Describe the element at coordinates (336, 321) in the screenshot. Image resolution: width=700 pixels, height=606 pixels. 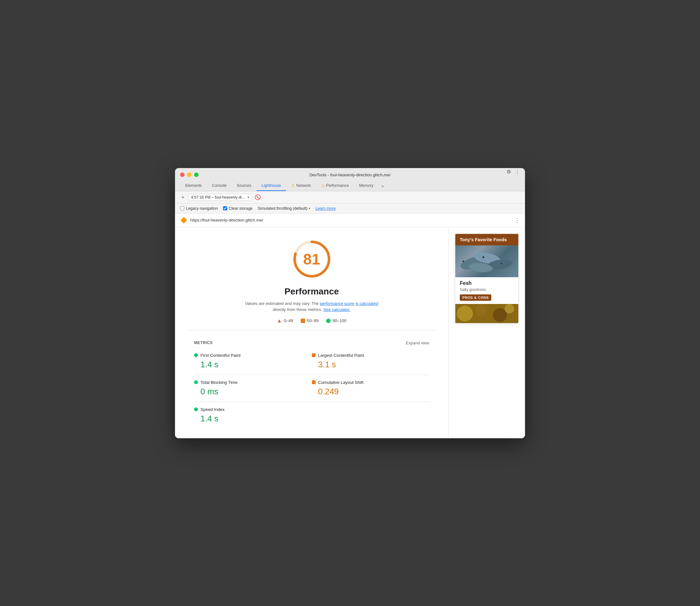
I see `legend-green: 90–100` at that location.